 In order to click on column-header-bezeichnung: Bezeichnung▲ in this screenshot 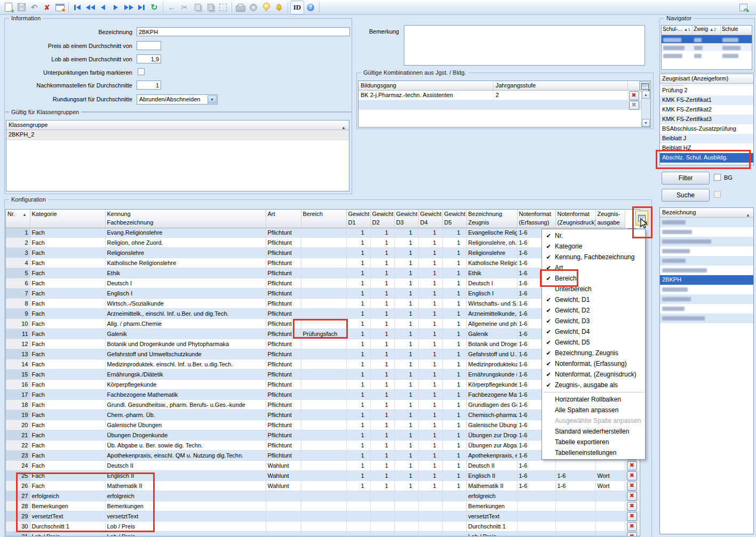, I will do `click(706, 213)`.